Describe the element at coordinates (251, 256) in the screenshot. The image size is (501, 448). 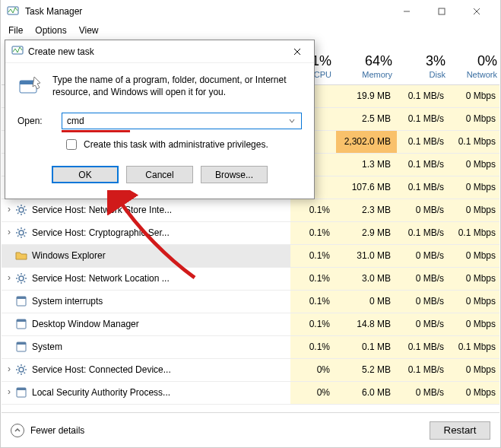
I see `table-row: Windows Explorer0.1%31.0 MB0 MB/s0 Mbps` at that location.